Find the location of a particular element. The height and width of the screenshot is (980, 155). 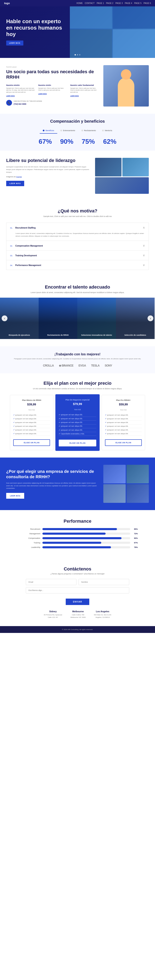

whyus-title: ¿Por qué elegir una empresa de servicios… is located at coordinates (52, 474).